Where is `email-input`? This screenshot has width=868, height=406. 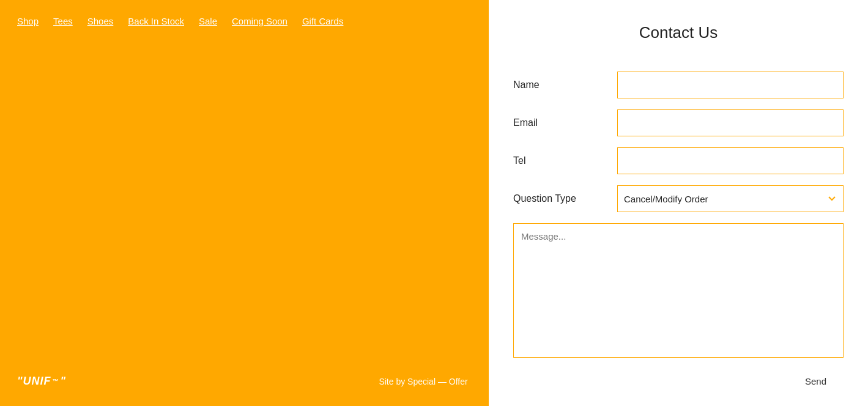
email-input is located at coordinates (730, 123).